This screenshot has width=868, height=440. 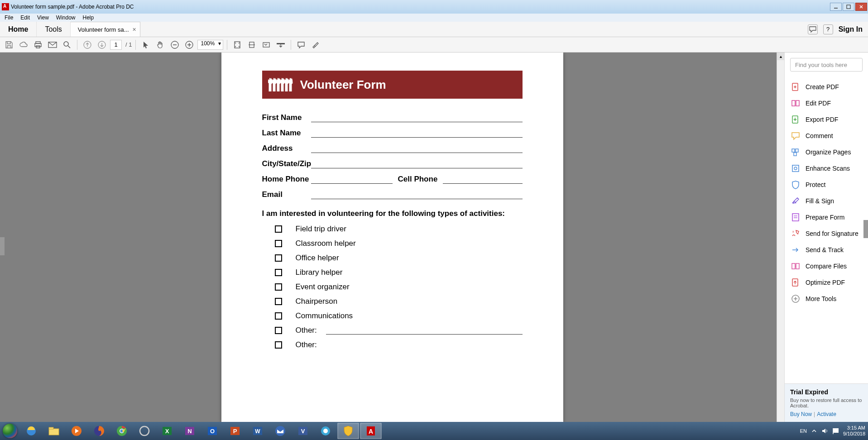 I want to click on fit-page-button, so click(x=237, y=45).